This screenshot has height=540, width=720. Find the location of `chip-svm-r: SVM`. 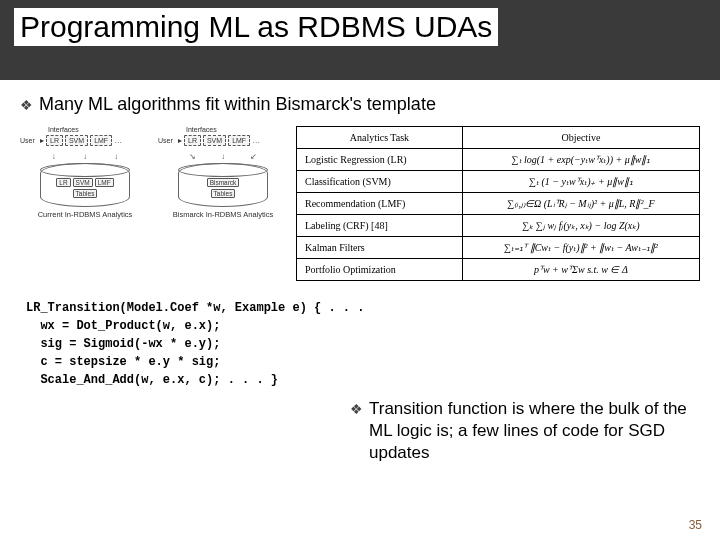

chip-svm-r: SVM is located at coordinates (214, 140).